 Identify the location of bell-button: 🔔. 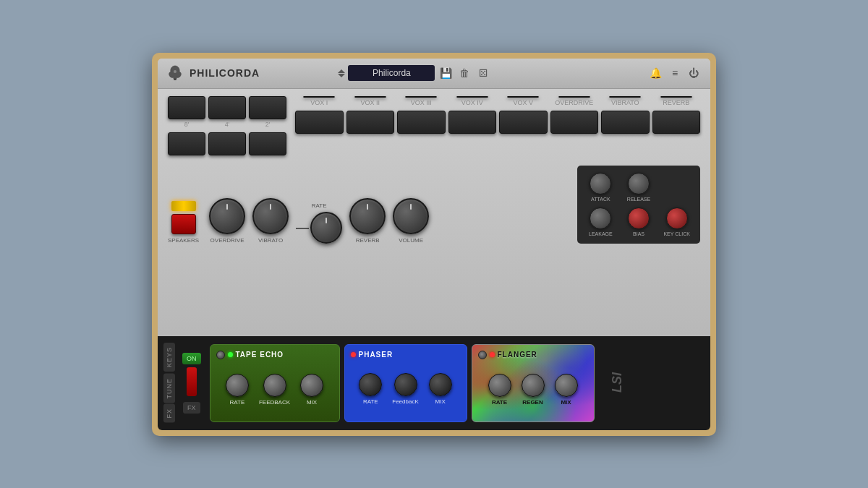
(656, 73).